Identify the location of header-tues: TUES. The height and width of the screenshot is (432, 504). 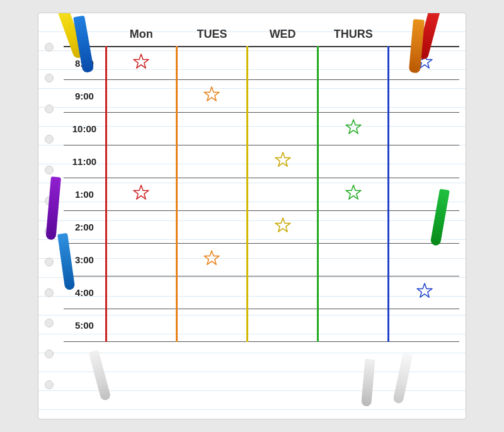
(212, 35).